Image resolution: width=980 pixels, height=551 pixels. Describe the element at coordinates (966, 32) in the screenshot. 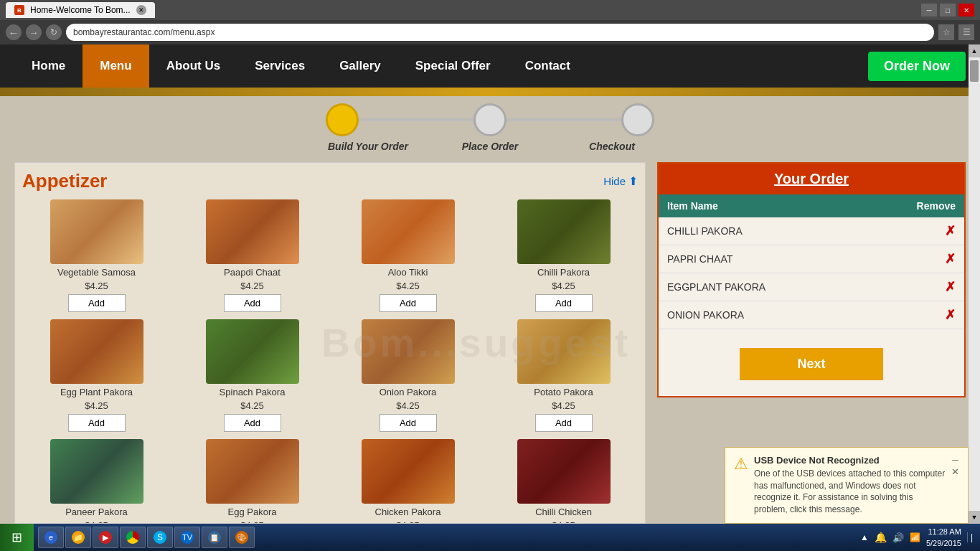

I see `settings-button: ☰` at that location.